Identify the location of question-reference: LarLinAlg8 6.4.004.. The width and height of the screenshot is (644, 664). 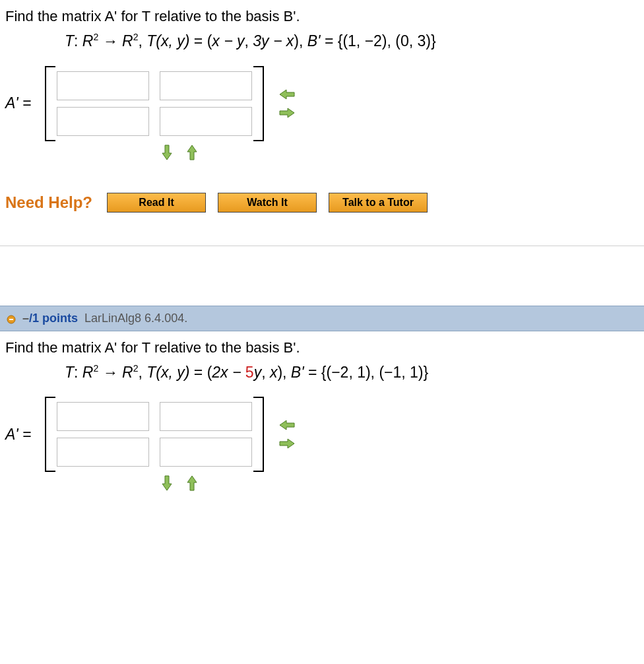
(136, 318).